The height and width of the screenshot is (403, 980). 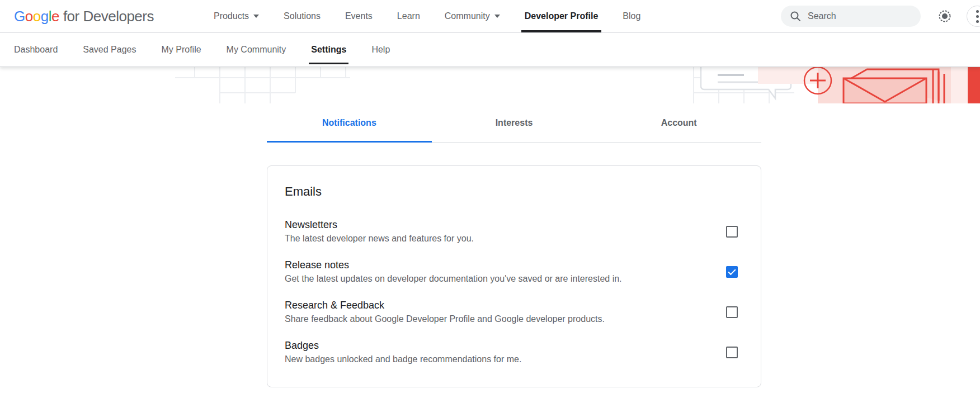 What do you see at coordinates (453, 265) in the screenshot?
I see `row-title: Release notes` at bounding box center [453, 265].